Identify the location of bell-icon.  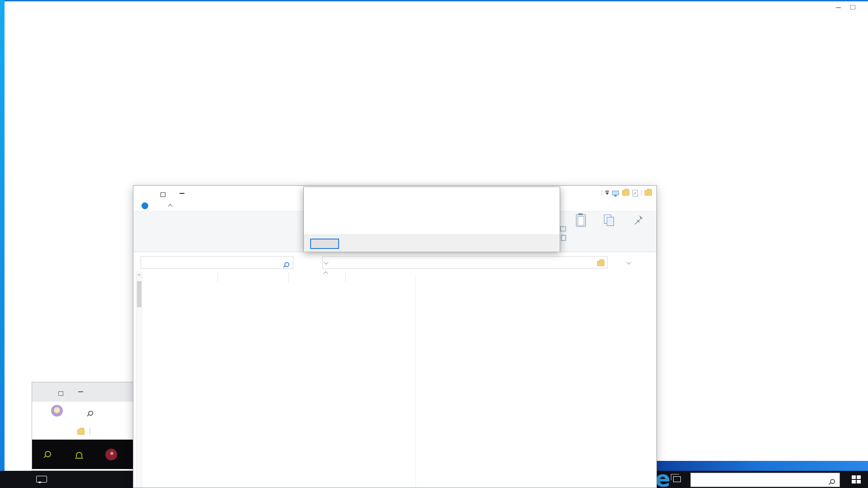
(79, 455).